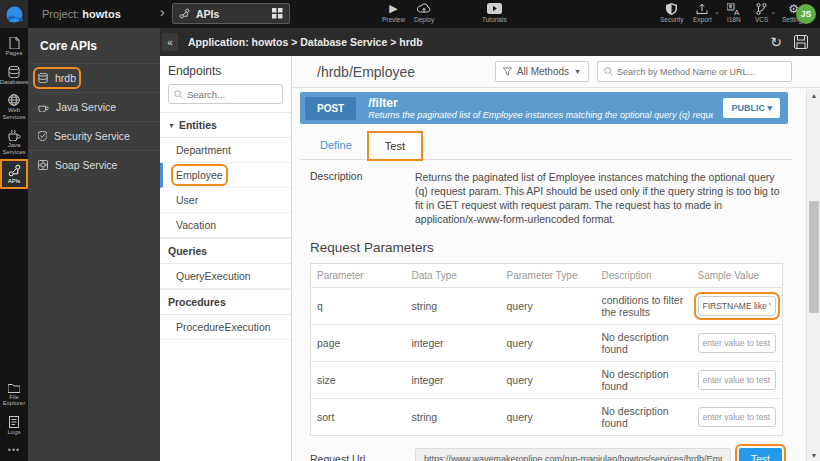 The width and height of the screenshot is (820, 461). What do you see at coordinates (546, 448) in the screenshot?
I see `request-url-row: Request Url Test` at bounding box center [546, 448].